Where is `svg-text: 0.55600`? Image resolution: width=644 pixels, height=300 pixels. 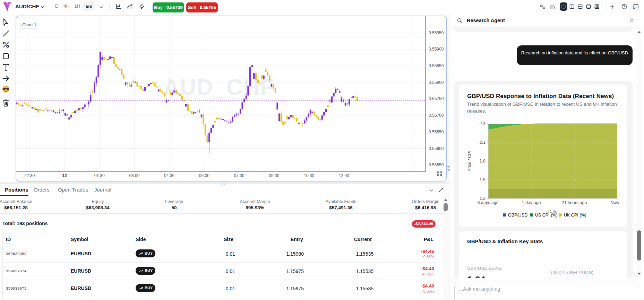
svg-text: 0.55600 is located at coordinates (436, 149).